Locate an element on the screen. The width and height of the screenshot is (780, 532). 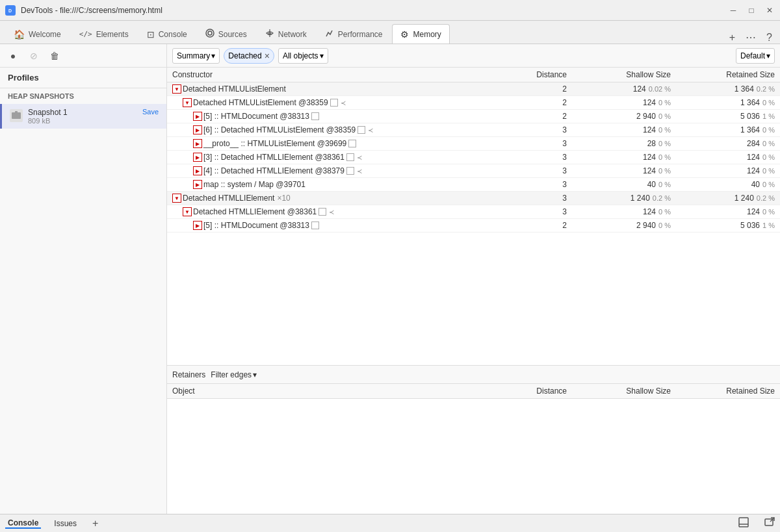
retained-size-cell: 1240 % is located at coordinates (728, 171).